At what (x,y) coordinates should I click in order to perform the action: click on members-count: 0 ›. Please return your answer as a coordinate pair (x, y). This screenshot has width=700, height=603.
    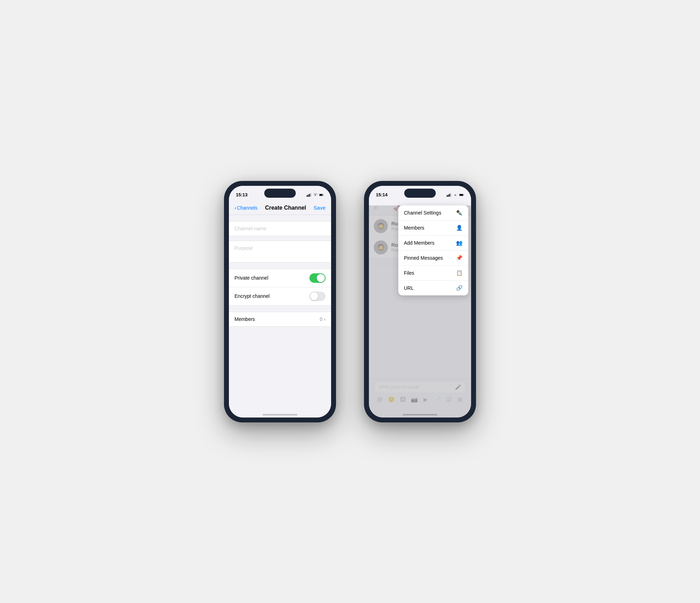
    Looking at the image, I should click on (323, 319).